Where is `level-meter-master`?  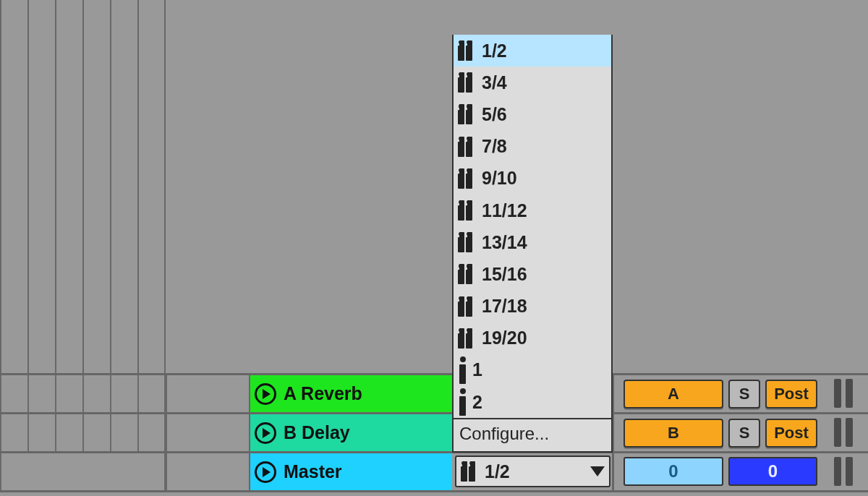 level-meter-master is located at coordinates (843, 471).